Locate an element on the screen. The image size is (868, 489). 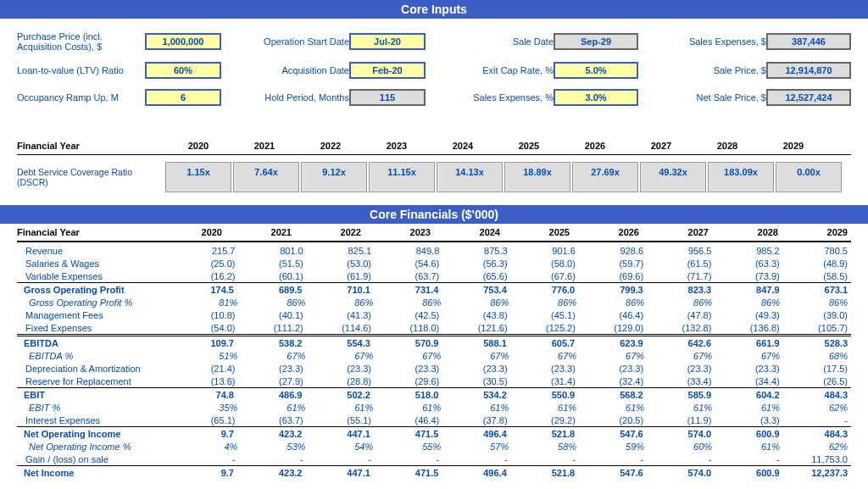
fin-row-label: Fixed Expenses is located at coordinates (93, 327).